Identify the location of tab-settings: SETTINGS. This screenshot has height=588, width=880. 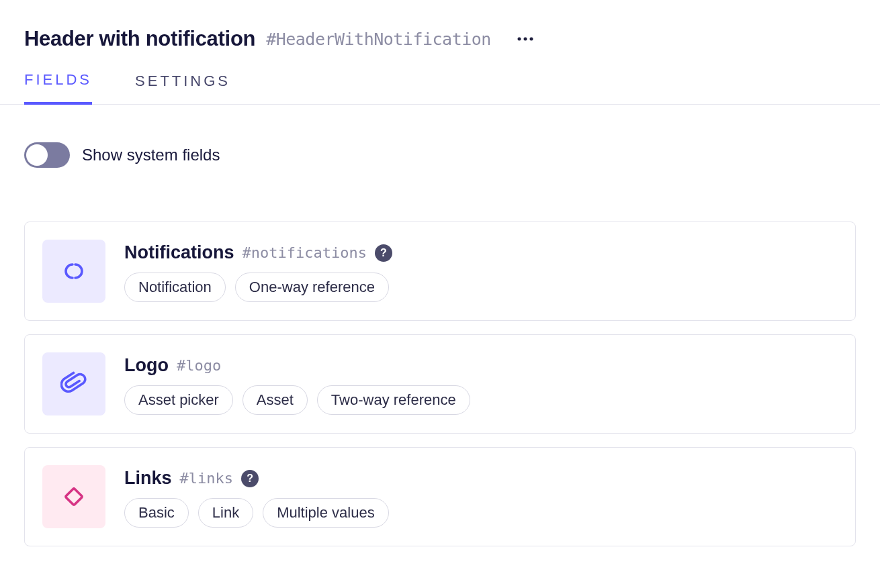
(183, 87).